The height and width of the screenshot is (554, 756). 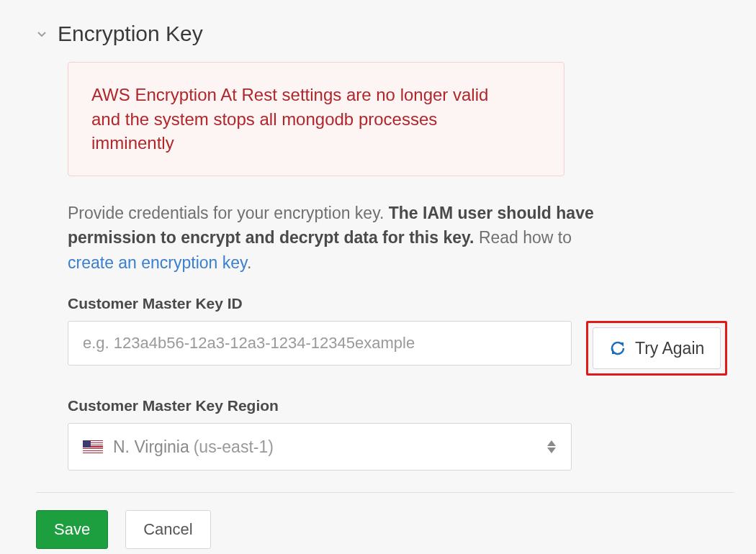 I want to click on error-alert: AWS Encryption At Rest settings are no l…, so click(x=316, y=119).